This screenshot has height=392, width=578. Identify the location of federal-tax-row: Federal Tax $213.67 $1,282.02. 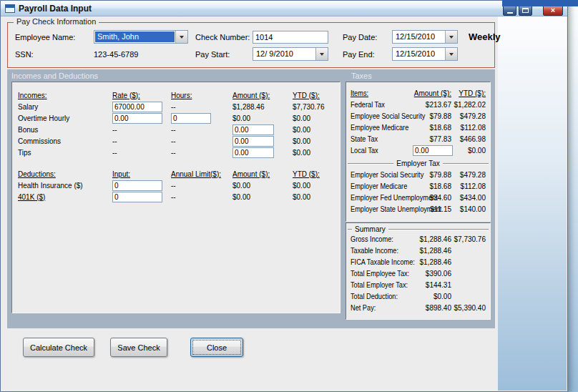
(418, 105).